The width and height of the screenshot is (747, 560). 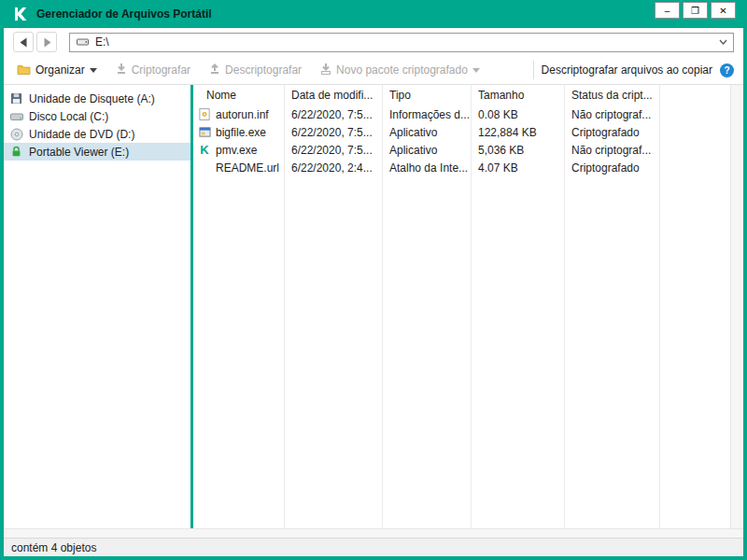 I want to click on decrypt-on-copy-control: Descriptografar arquivos ao copiar ?, so click(x=639, y=71).